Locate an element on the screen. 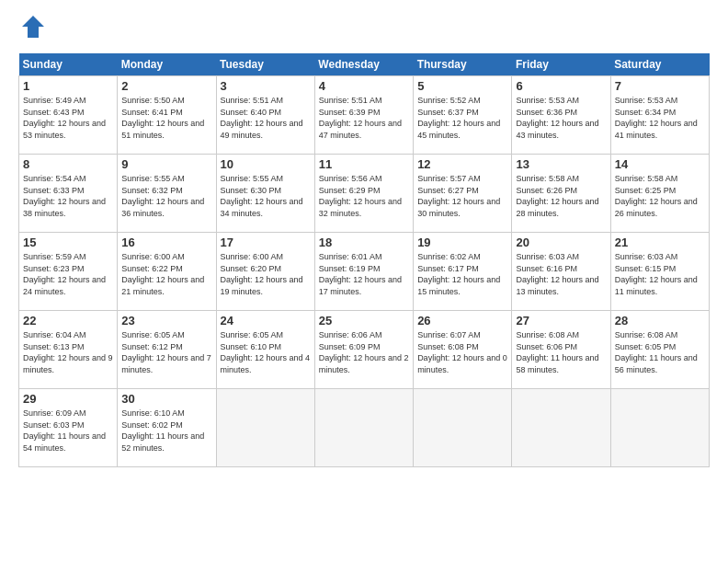  day-number: 20 is located at coordinates (561, 243).